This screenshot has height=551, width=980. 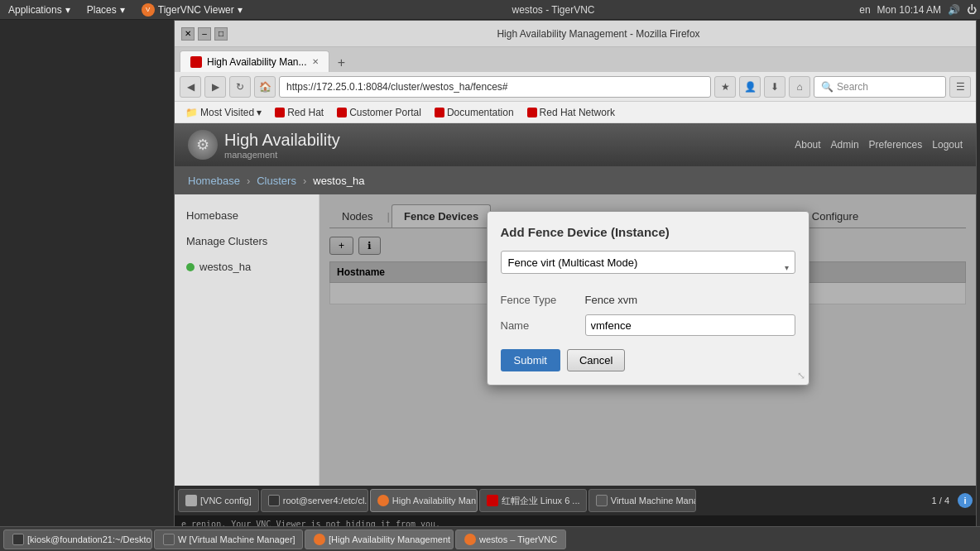 I want to click on menu-button: ☰, so click(x=960, y=87).